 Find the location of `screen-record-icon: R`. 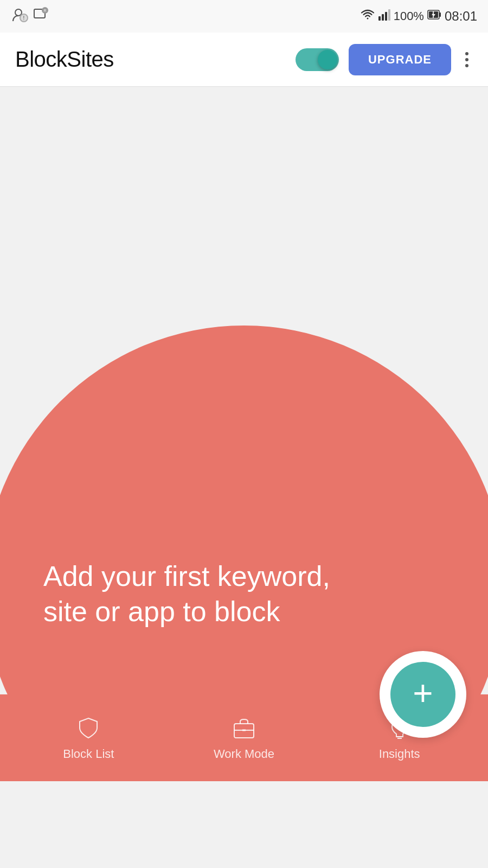

screen-record-icon: R is located at coordinates (41, 16).